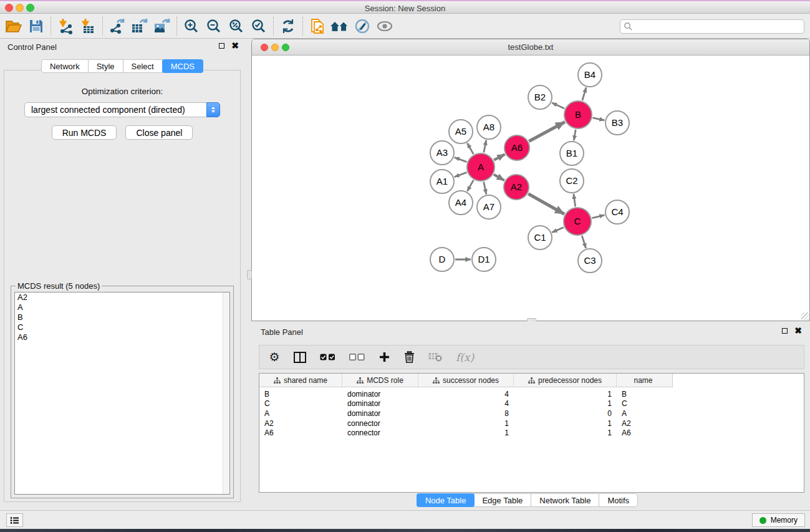 This screenshot has height=532, width=810. I want to click on import-table-button, so click(88, 26).